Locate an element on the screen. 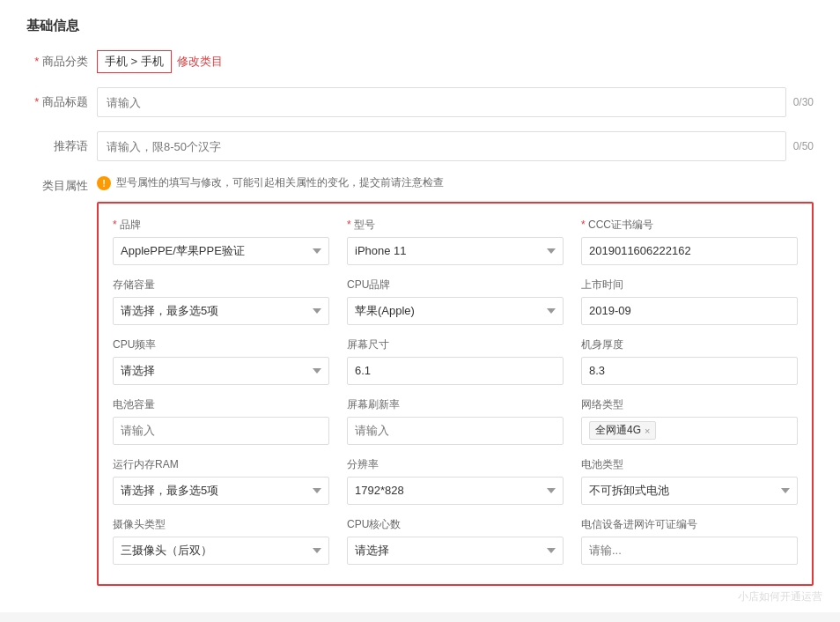 The width and height of the screenshot is (840, 622). info-icon: ! is located at coordinates (104, 183).